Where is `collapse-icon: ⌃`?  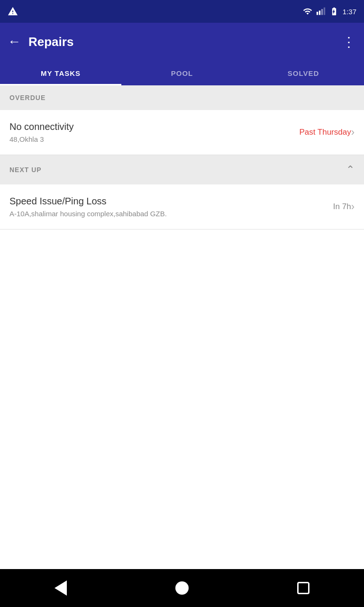
collapse-icon: ⌃ is located at coordinates (350, 170).